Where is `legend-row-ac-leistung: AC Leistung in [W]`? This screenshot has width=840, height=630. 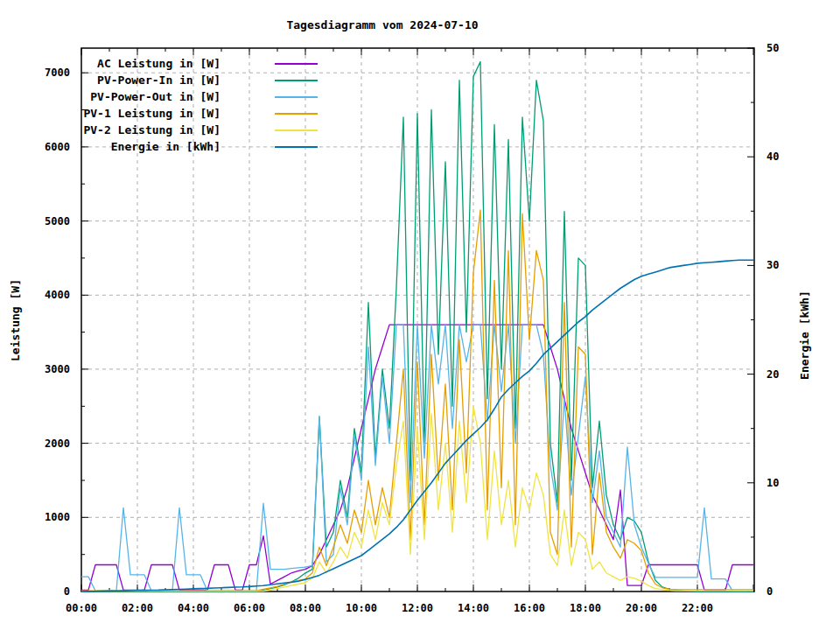
legend-row-ac-leistung: AC Leistung in [W] is located at coordinates (198, 63).